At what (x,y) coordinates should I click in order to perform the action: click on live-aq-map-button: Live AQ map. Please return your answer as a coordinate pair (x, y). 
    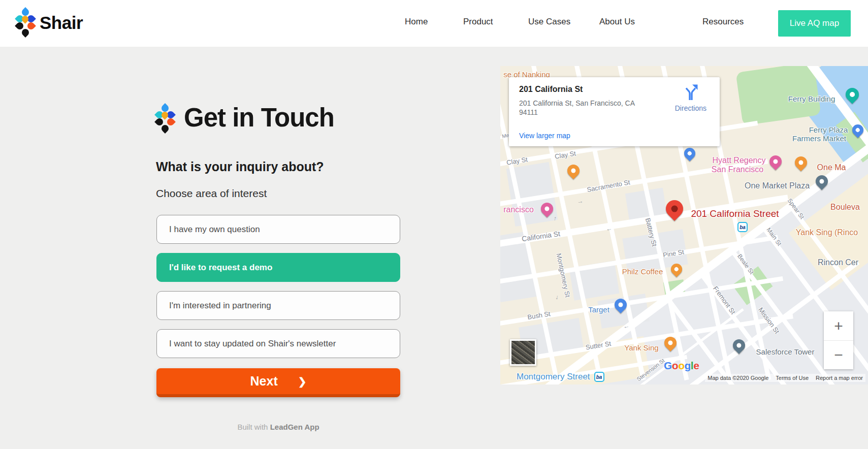
    Looking at the image, I should click on (815, 23).